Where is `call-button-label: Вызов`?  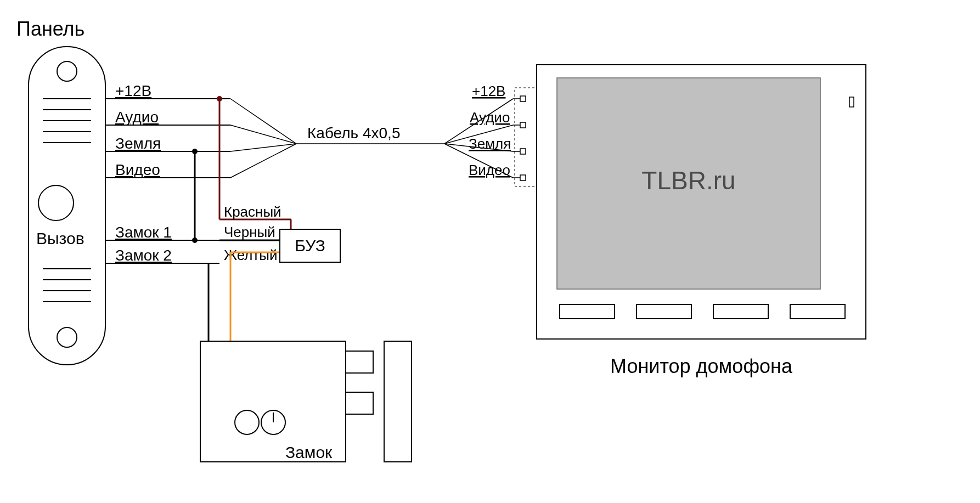 call-button-label: Вызов is located at coordinates (60, 238).